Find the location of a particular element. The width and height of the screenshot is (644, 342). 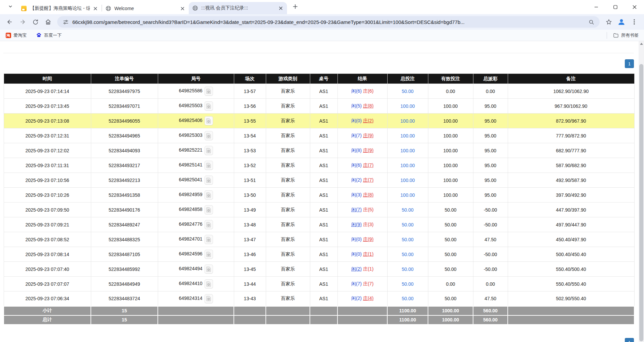

cell-round_id: 649824776 is located at coordinates (196, 225).